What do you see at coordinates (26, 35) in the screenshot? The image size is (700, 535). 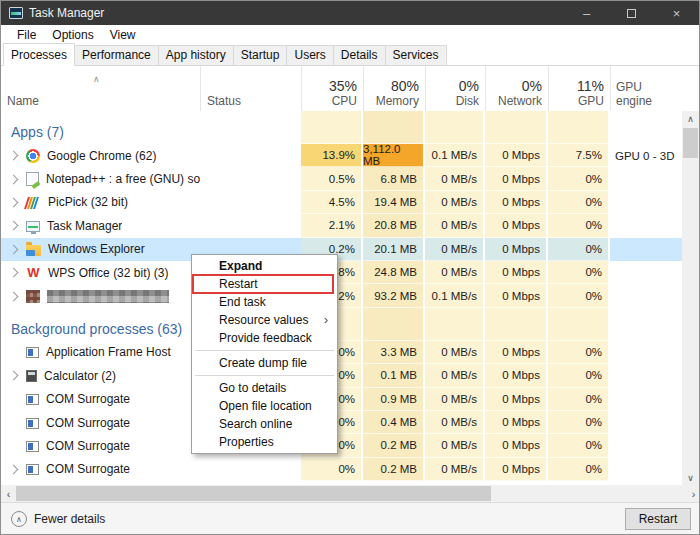 I see `menu-file: File` at bounding box center [26, 35].